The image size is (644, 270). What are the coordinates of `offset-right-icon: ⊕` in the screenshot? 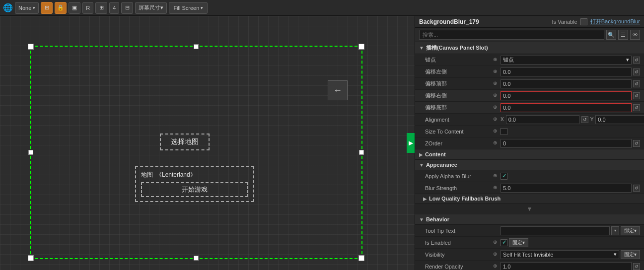 It's located at (495, 96).